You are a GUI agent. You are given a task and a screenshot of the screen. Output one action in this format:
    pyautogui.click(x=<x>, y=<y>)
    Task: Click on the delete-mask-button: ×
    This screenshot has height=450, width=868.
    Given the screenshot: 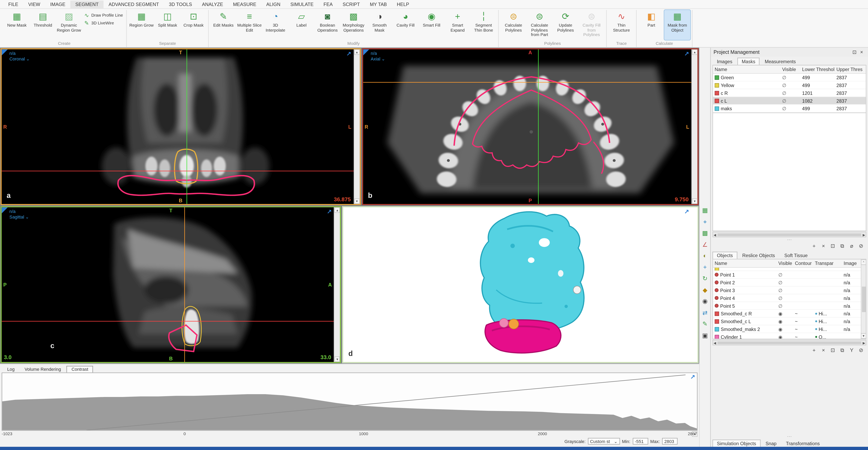 What is the action you would take?
    pyautogui.click(x=824, y=246)
    